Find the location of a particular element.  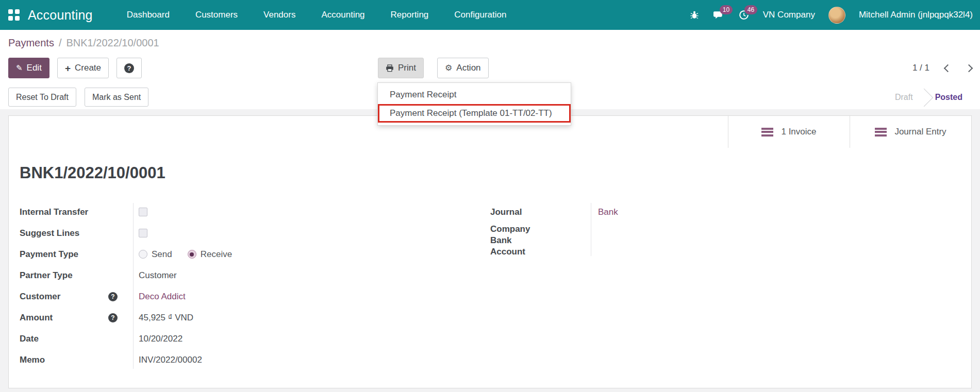

menu-reporting: Reporting is located at coordinates (410, 15).